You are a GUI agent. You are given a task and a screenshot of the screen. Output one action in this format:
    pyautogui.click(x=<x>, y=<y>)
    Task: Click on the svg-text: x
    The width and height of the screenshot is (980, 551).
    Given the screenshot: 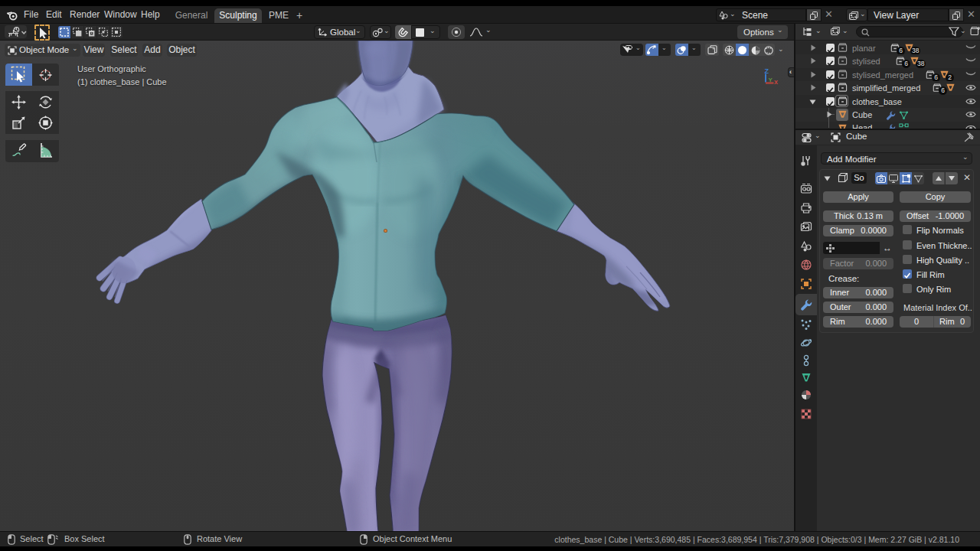 What is the action you would take?
    pyautogui.click(x=776, y=82)
    